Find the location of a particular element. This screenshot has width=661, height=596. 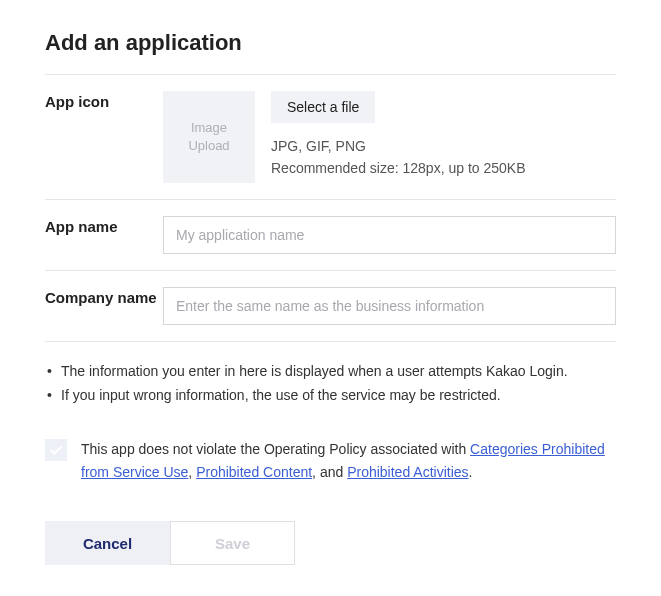

select-file-button: Select a file is located at coordinates (323, 107).